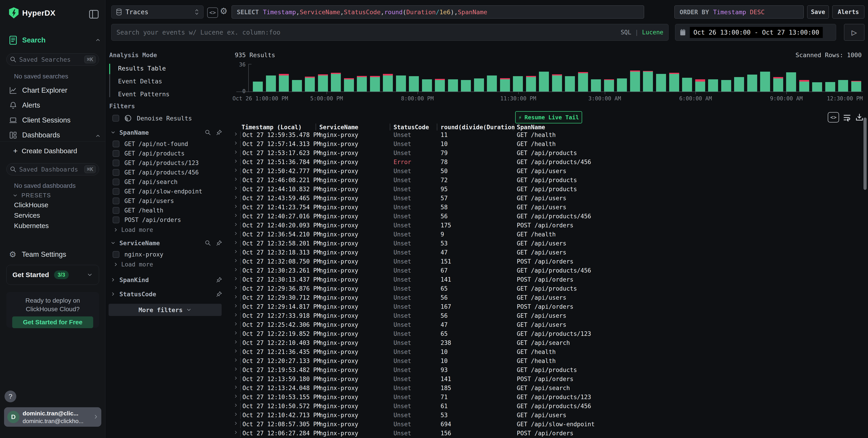 Image resolution: width=868 pixels, height=438 pixels. What do you see at coordinates (548, 288) in the screenshot?
I see `table-row: Oct 27 12:29:36.876 PMnginx-proxyUnset65…` at bounding box center [548, 288].